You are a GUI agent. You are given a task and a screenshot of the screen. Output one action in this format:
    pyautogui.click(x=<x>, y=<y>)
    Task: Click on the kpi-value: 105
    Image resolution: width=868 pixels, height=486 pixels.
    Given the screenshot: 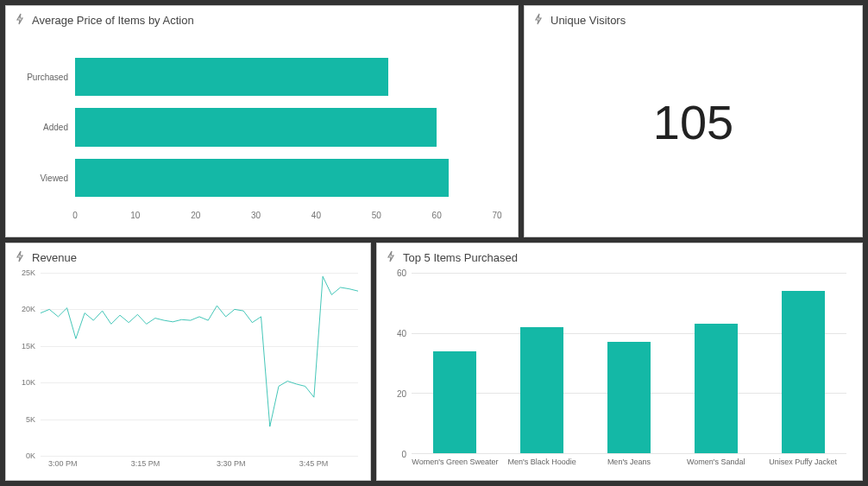 What is the action you would take?
    pyautogui.click(x=694, y=121)
    